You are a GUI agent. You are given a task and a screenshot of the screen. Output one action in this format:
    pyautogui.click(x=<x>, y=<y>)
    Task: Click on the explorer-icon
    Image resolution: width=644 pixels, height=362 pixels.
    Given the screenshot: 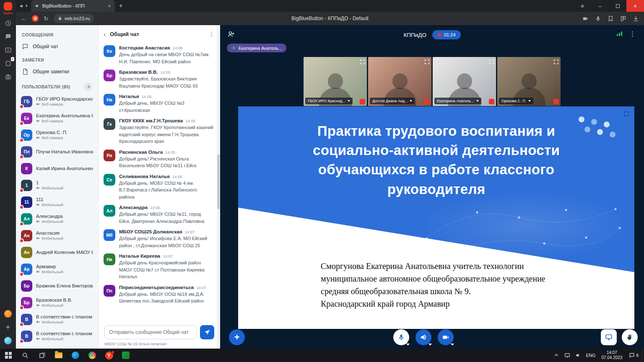 What is the action you would take?
    pyautogui.click(x=59, y=355)
    